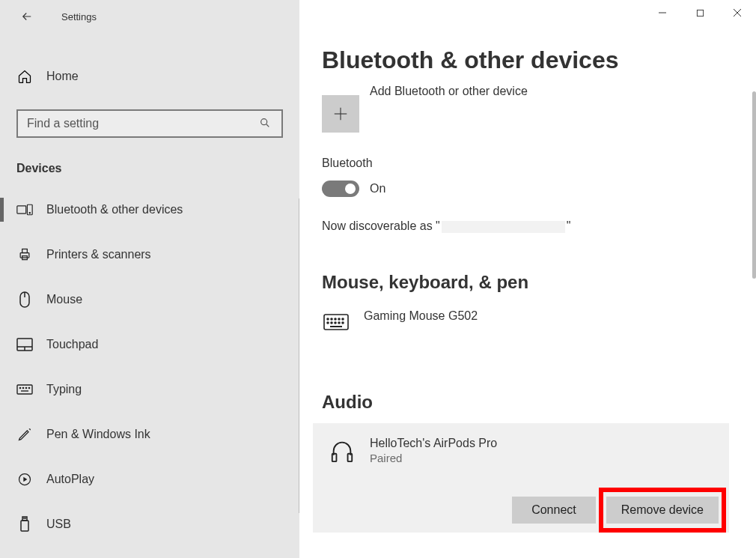  What do you see at coordinates (700, 13) in the screenshot?
I see `maximize-button` at bounding box center [700, 13].